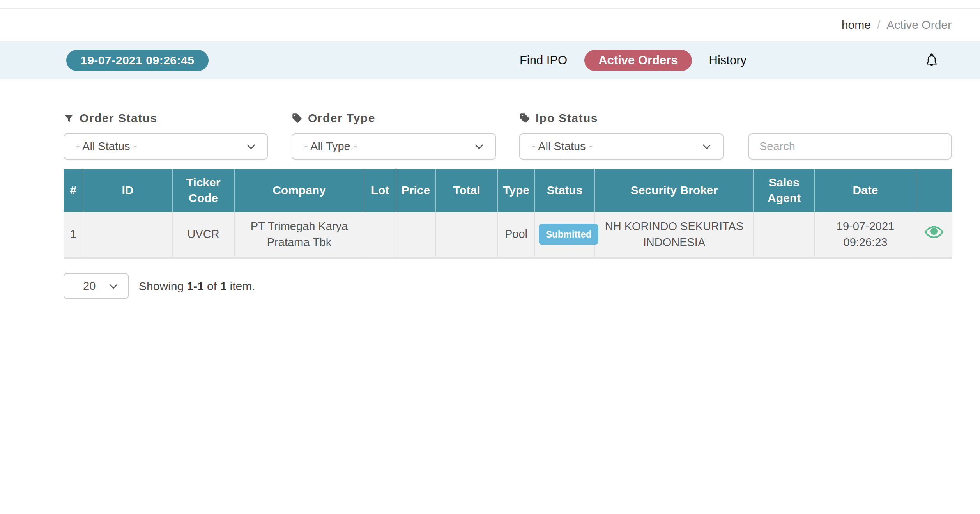 The height and width of the screenshot is (514, 980). What do you see at coordinates (96, 286) in the screenshot?
I see `page-size-select: 20` at bounding box center [96, 286].